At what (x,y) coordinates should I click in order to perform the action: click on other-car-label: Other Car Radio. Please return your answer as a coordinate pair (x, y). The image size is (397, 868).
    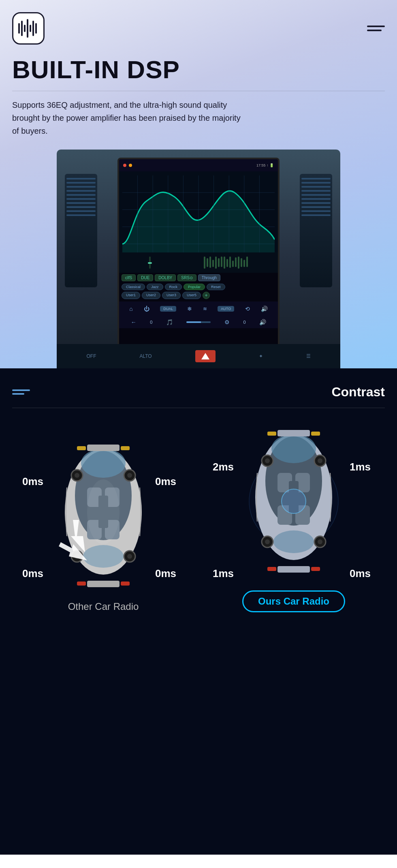
    Looking at the image, I should click on (104, 606).